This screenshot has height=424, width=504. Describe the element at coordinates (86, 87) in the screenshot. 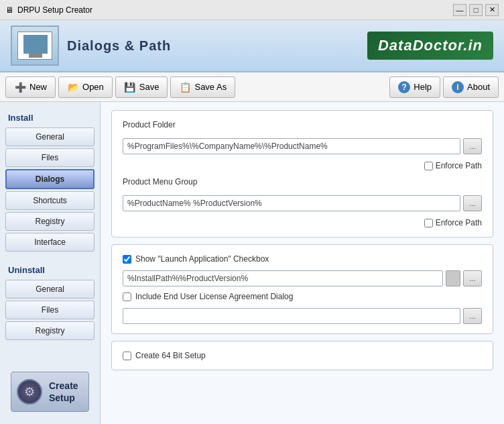

I see `open-button: 📂 Open` at that location.